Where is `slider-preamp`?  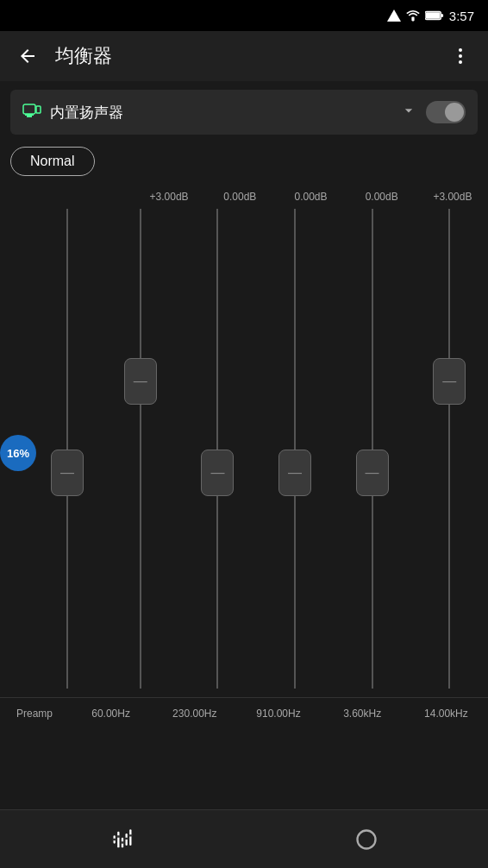
slider-preamp is located at coordinates (67, 449).